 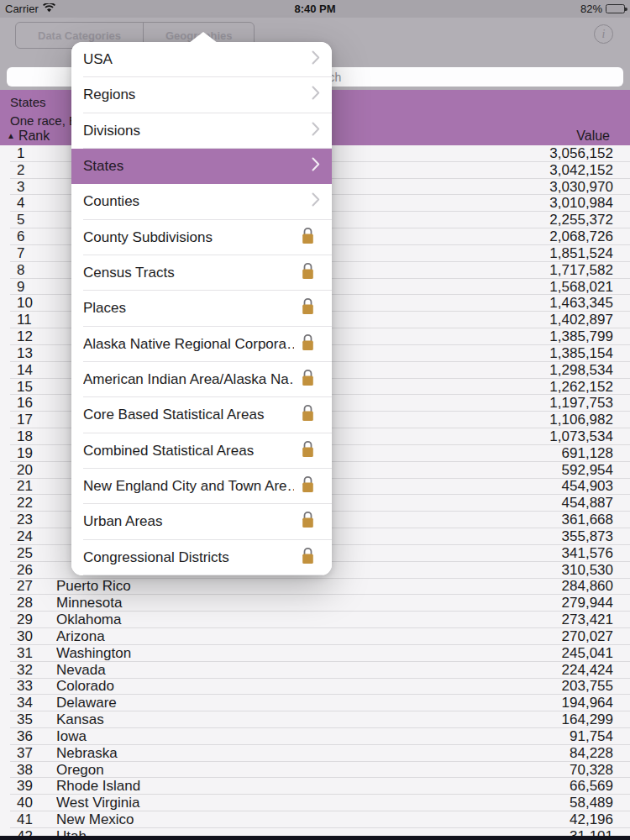 I want to click on menu-item-label: Regions, so click(x=194, y=95).